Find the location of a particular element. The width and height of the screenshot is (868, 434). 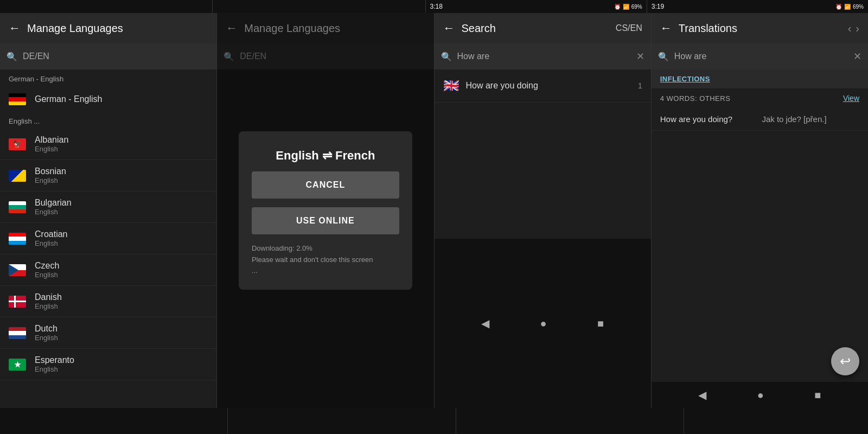

back-button-1: ← is located at coordinates (15, 28).